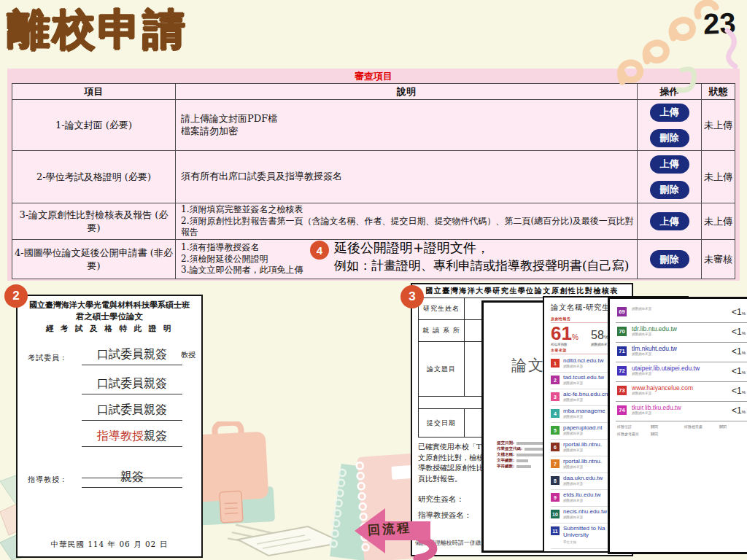 Image resolution: width=747 pixels, height=560 pixels. Describe the element at coordinates (665, 368) in the screenshot. I see `source-url: utaipeir.lib.utaipei.edu.tw` at that location.